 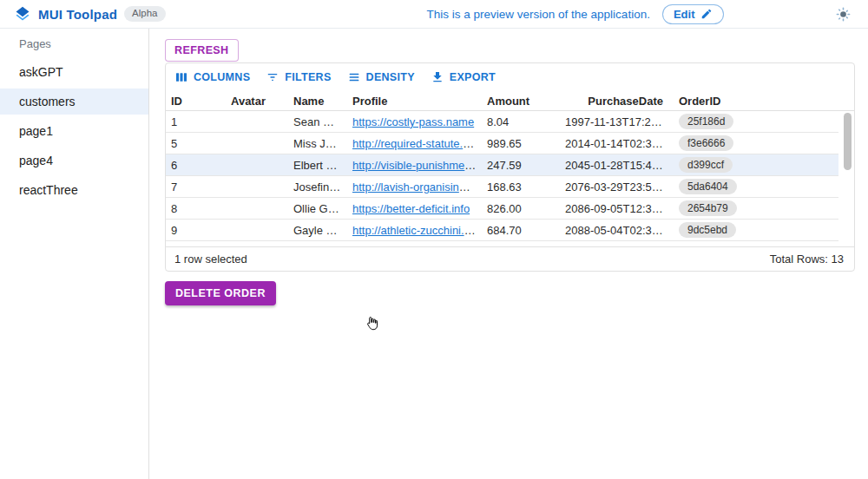 What do you see at coordinates (415, 231) in the screenshot?
I see `cell-profile: http://athletic-zucchini.org` at bounding box center [415, 231].